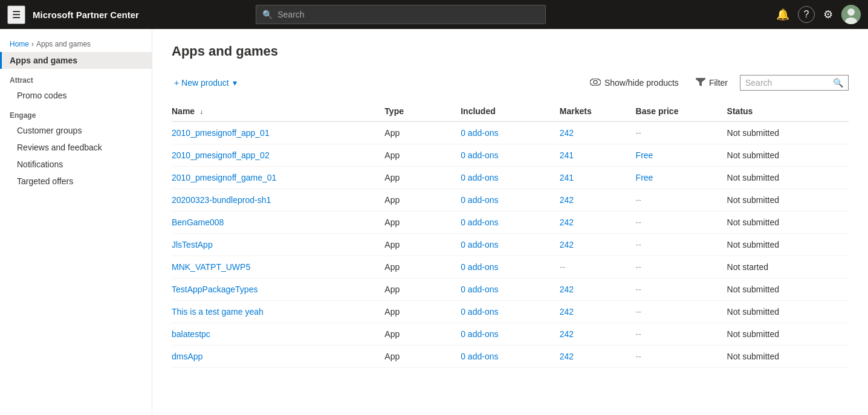 This screenshot has width=868, height=415. I want to click on cell-type: App, so click(423, 290).